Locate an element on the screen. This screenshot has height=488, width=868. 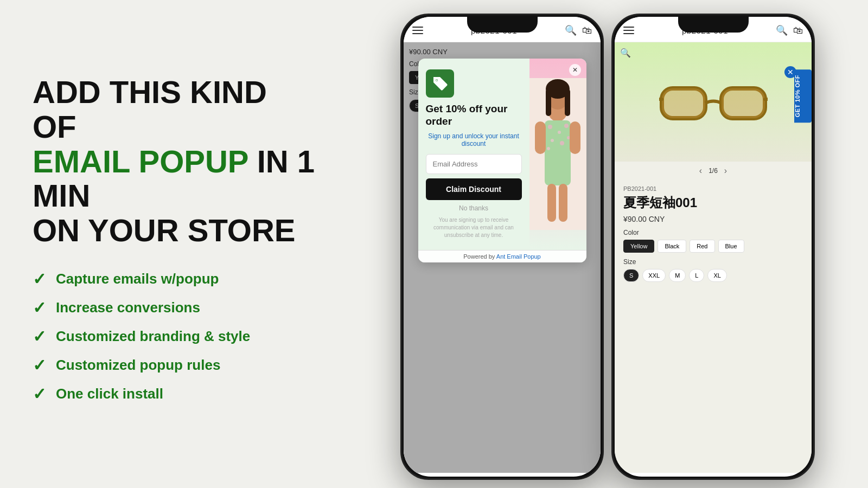
model-illustration is located at coordinates (558, 154).